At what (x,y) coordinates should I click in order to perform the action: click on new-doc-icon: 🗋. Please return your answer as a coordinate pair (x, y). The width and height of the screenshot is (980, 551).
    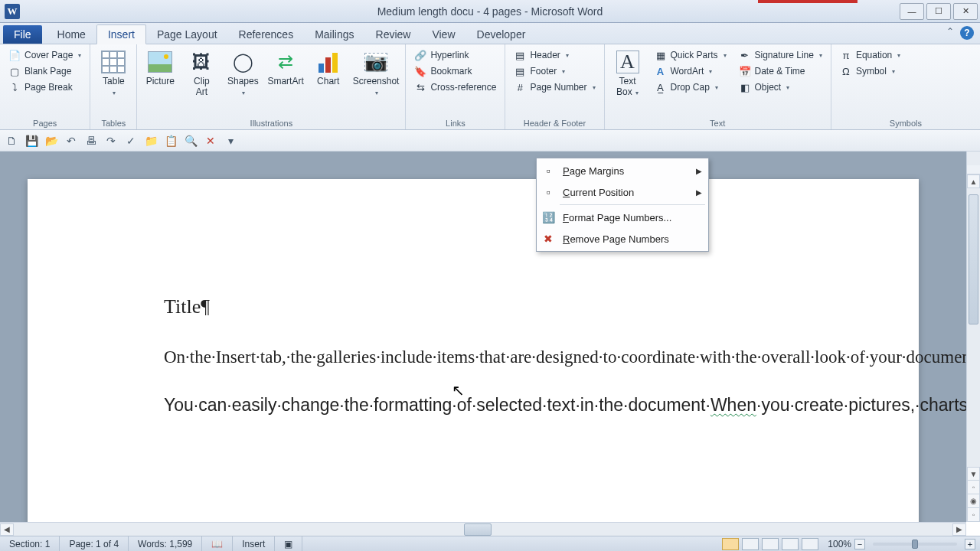
    Looking at the image, I should click on (11, 141).